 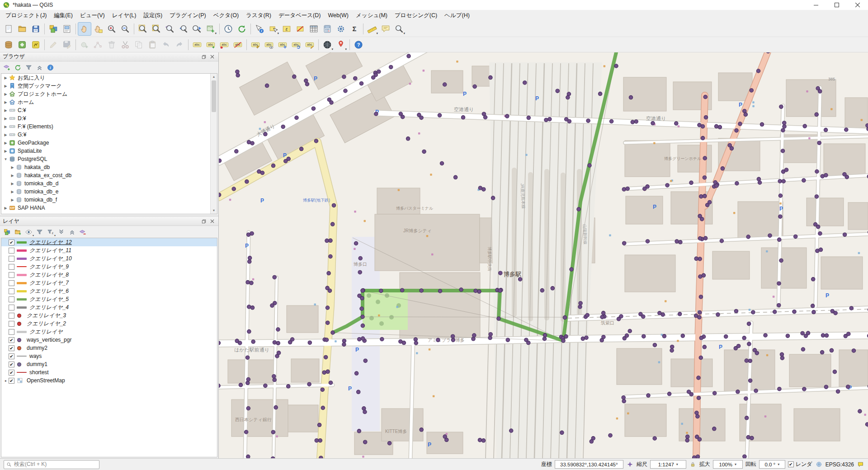 What do you see at coordinates (188, 15) in the screenshot?
I see `menu-plugins: プラグイン(P)` at bounding box center [188, 15].